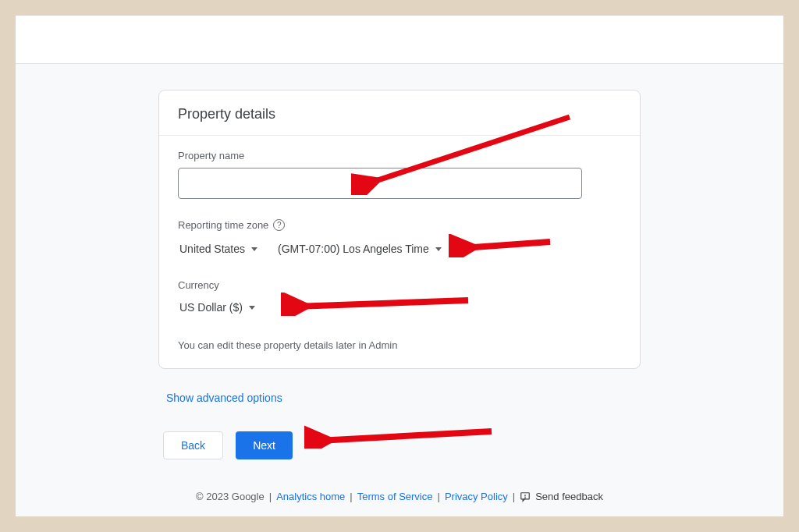  I want to click on property-name-label: Property name, so click(400, 156).